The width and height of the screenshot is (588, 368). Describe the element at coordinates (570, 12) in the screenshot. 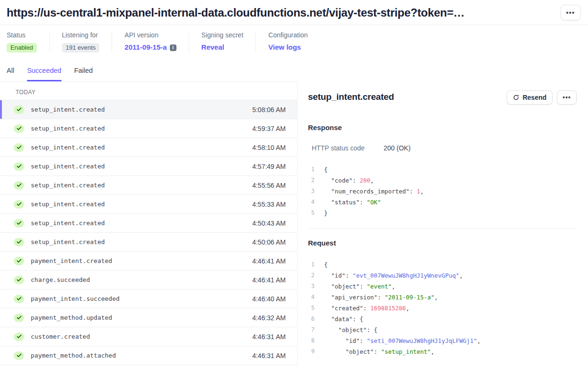

I see `page-overflow-menu-button: •••` at that location.